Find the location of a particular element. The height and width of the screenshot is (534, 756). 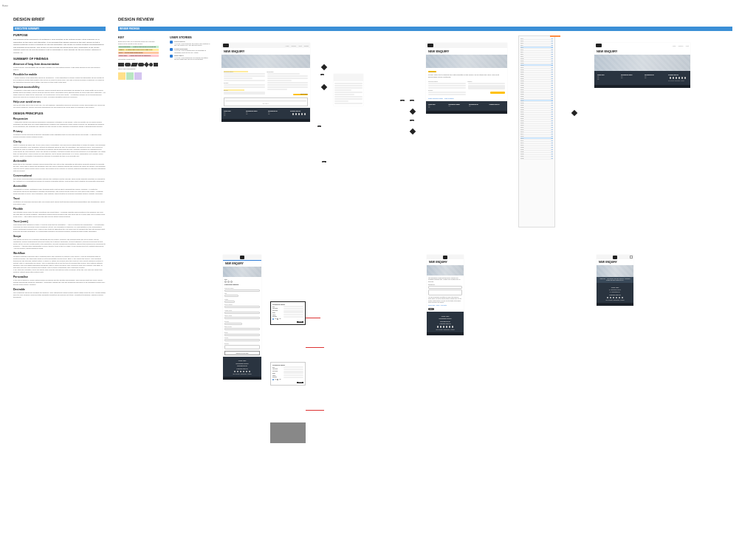

screen-mobile-short: NEW ENQUIRY Thank you — your enquiry has… is located at coordinates (615, 281).